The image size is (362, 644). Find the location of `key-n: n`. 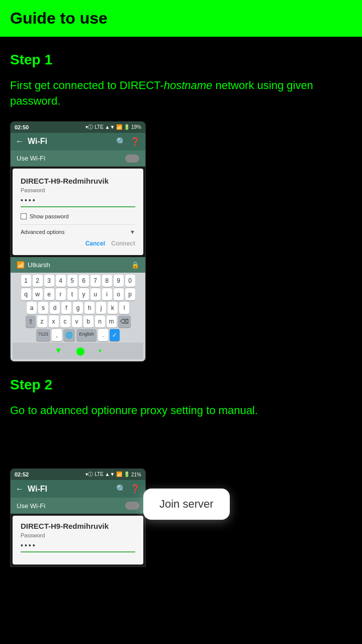

key-n: n is located at coordinates (100, 321).